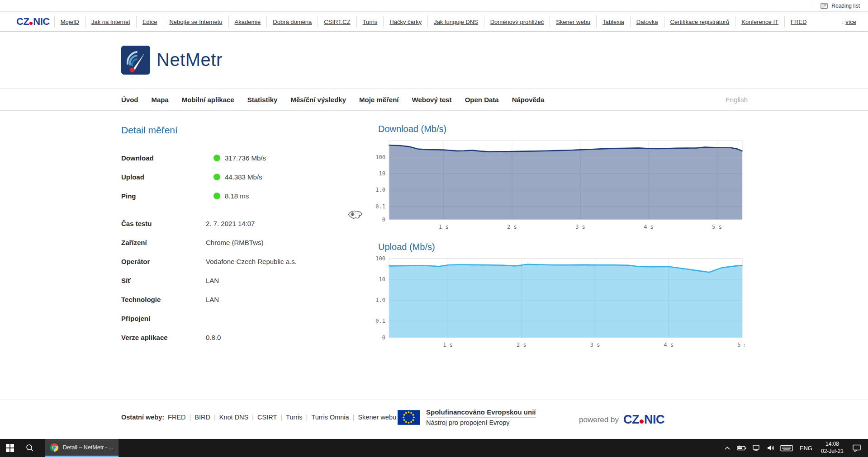 This screenshot has height=457, width=868. What do you see at coordinates (262, 99) in the screenshot?
I see `nav-item-statistiky: Statistiky` at bounding box center [262, 99].